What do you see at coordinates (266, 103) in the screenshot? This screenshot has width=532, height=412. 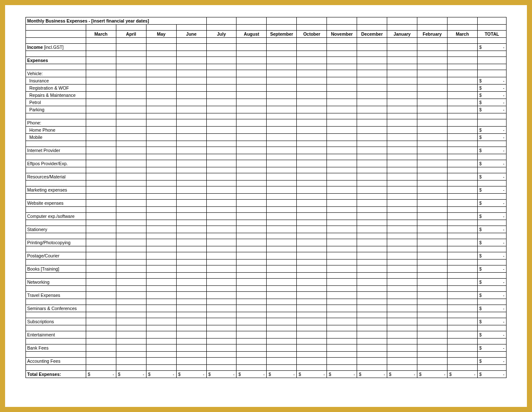 I see `table-row: Petrol$-` at bounding box center [266, 103].